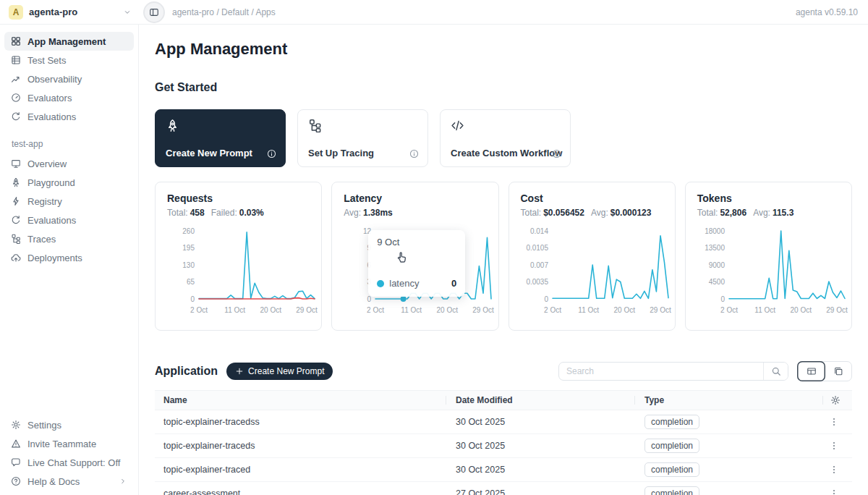 The width and height of the screenshot is (868, 495). Describe the element at coordinates (812, 371) in the screenshot. I see `table-view-option` at that location.